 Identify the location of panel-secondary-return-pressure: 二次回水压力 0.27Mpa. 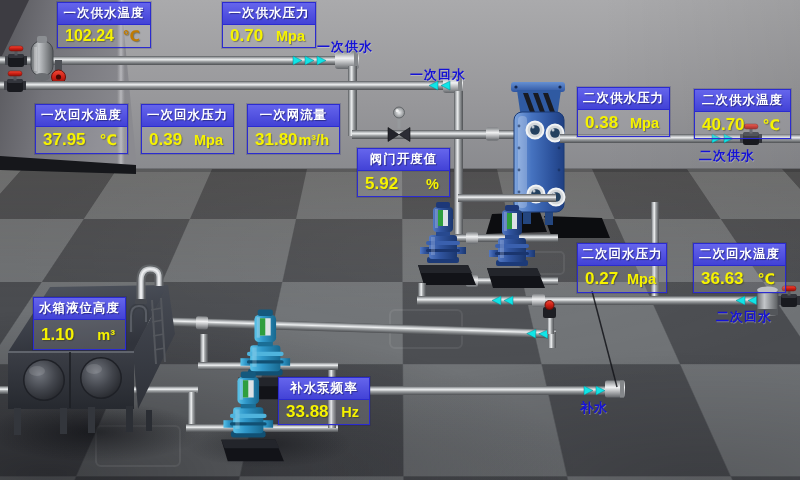
(622, 268).